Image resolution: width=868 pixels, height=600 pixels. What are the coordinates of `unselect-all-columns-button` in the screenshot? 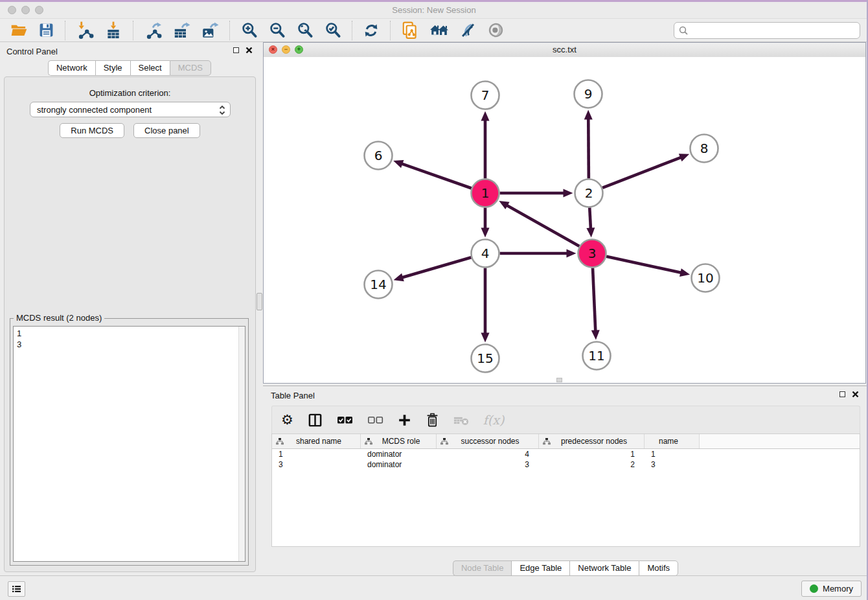 It's located at (376, 420).